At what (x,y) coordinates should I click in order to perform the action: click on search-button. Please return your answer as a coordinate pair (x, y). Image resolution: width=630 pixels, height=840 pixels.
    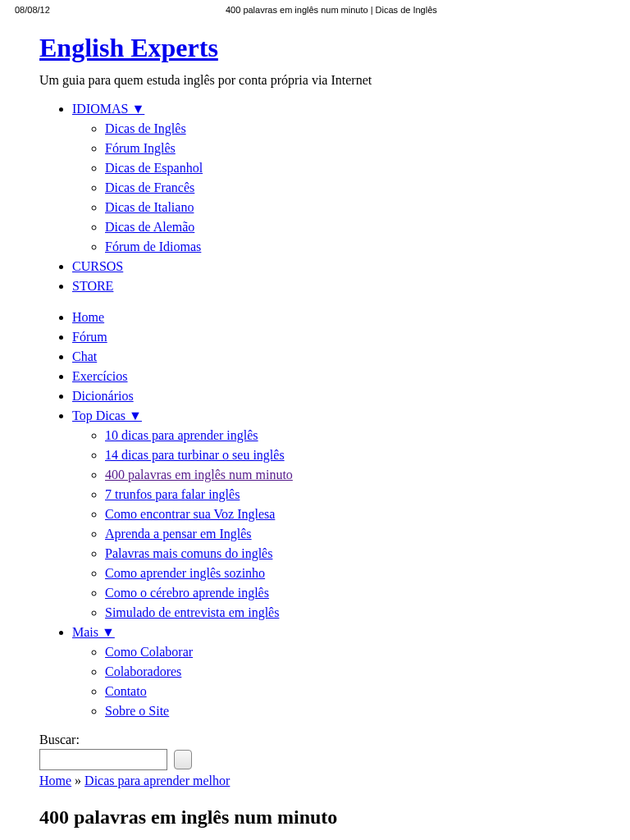
    Looking at the image, I should click on (183, 760).